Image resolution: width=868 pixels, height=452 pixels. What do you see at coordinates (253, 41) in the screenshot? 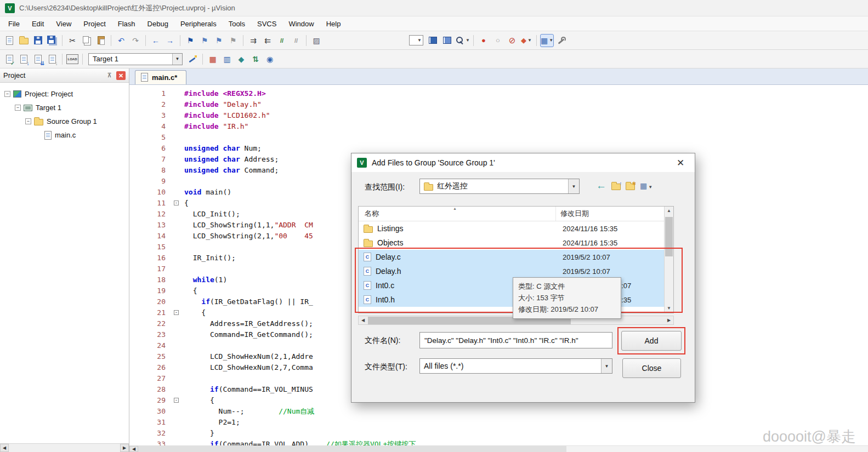
I see `indent-icon: ⇉` at bounding box center [253, 41].